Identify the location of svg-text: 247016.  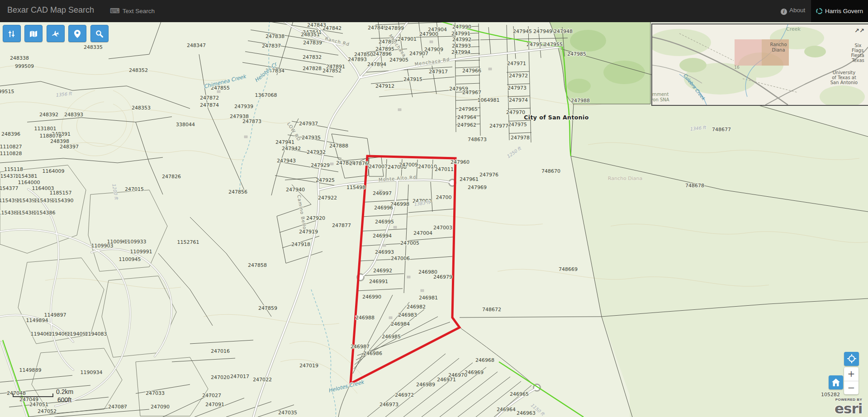
(220, 351).